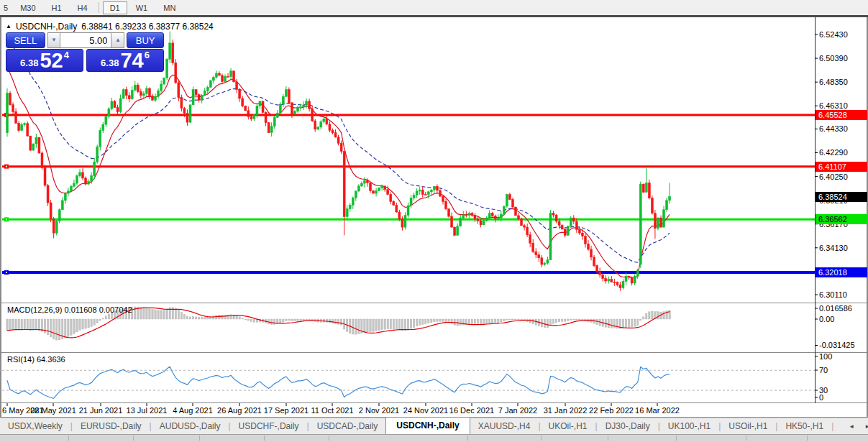  What do you see at coordinates (434, 16) in the screenshot?
I see `toolbar-divider` at bounding box center [434, 16].